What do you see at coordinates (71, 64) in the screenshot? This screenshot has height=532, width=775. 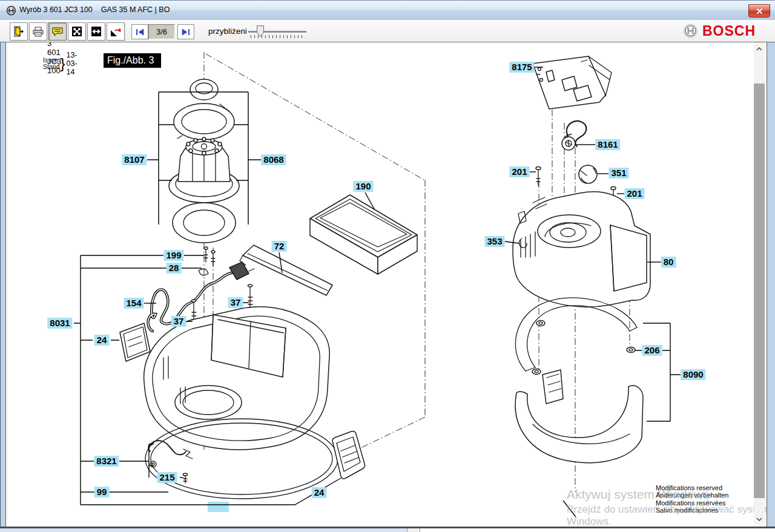 I see `issue-date: 13-03-14` at bounding box center [71, 64].